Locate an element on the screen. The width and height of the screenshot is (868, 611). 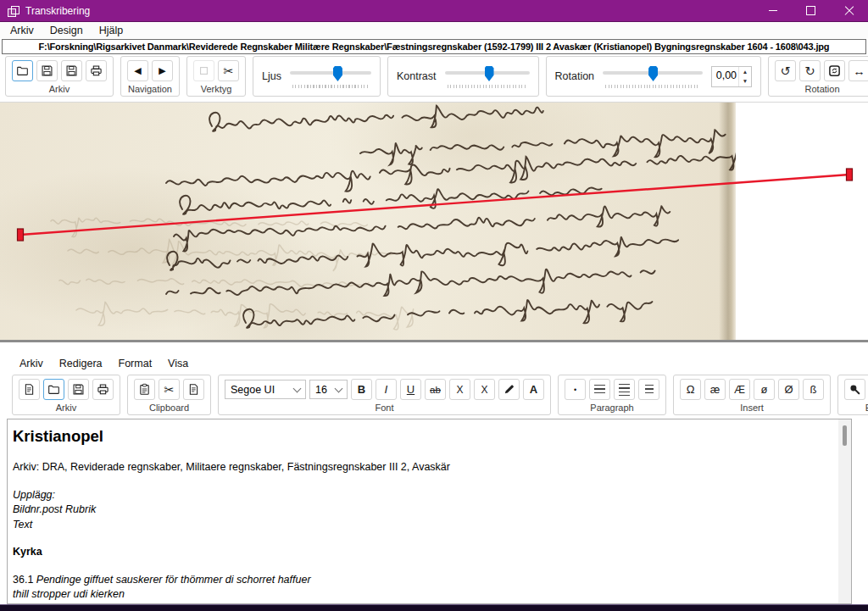
menu-arkiv: Arkiv is located at coordinates (22, 31).